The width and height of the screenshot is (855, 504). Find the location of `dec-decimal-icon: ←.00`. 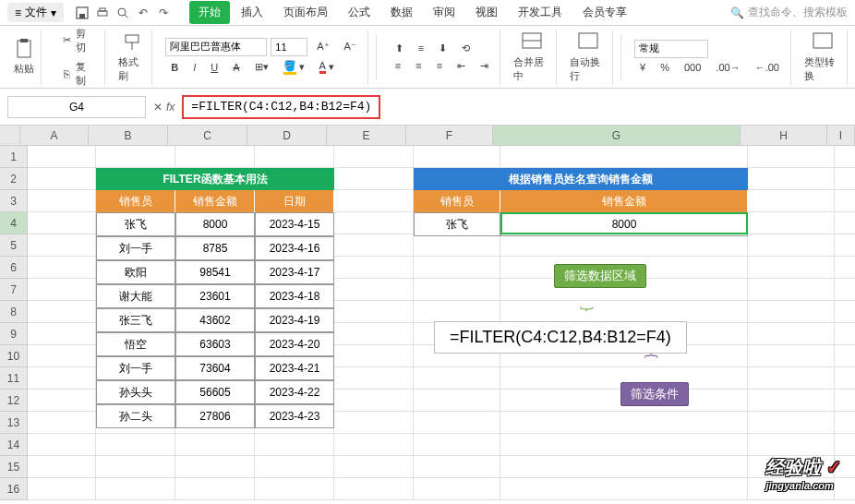

dec-decimal-icon: ←.00 is located at coordinates (767, 67).